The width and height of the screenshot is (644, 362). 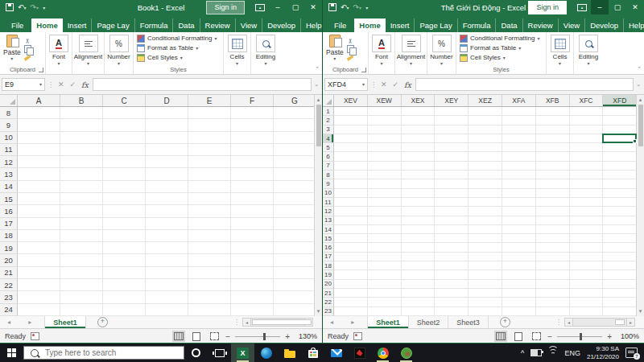 I want to click on cell-XFB1, so click(x=553, y=111).